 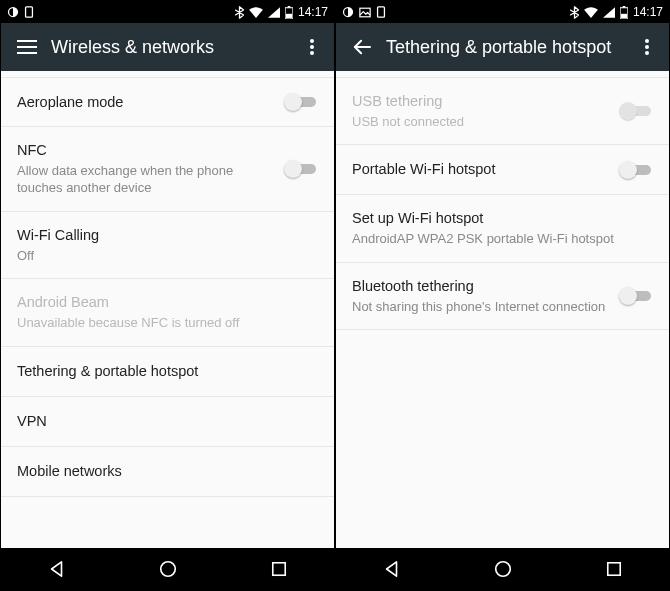 I want to click on setting-row-nfc: NFCAllow data exchange when the phone to…, so click(x=168, y=170).